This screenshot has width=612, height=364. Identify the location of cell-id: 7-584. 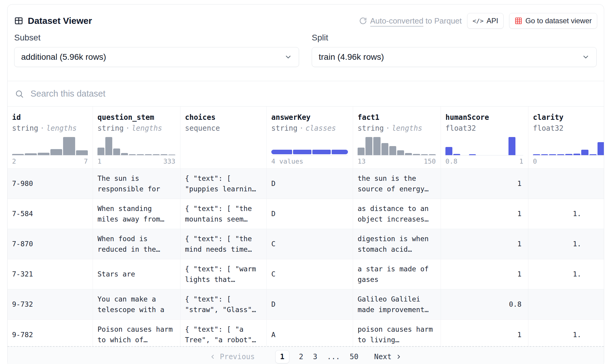
(50, 214).